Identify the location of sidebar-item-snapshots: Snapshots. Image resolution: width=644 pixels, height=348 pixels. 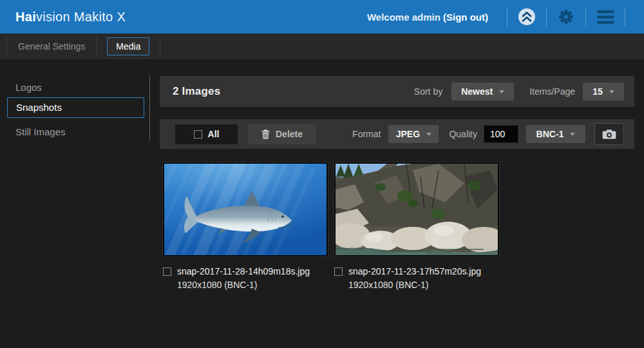
(76, 108).